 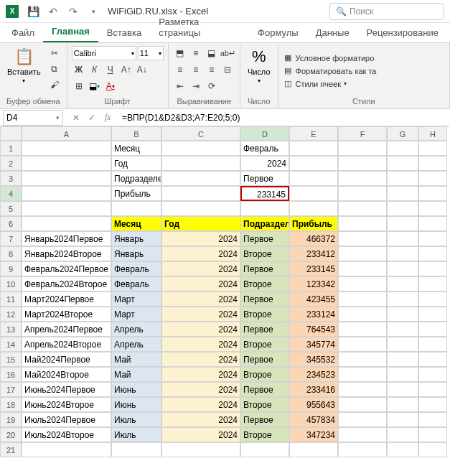 I want to click on cell: 233416, so click(x=314, y=389).